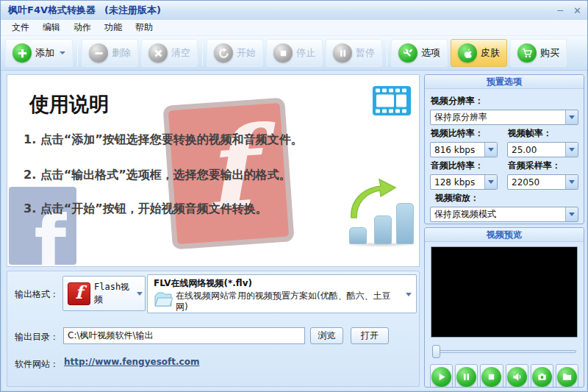 This screenshot has height=392, width=588. I want to click on options-button: 选项, so click(419, 53).